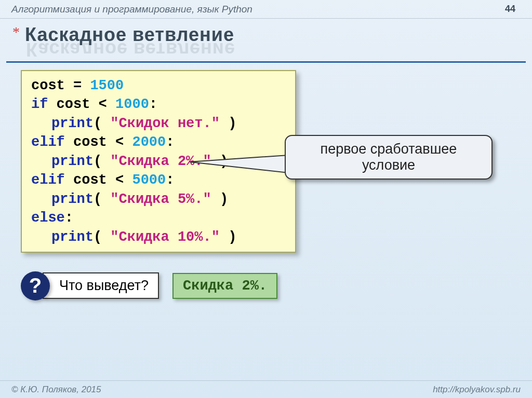 This screenshot has width=532, height=398. Describe the element at coordinates (510, 9) in the screenshot. I see `page-number: 44` at that location.